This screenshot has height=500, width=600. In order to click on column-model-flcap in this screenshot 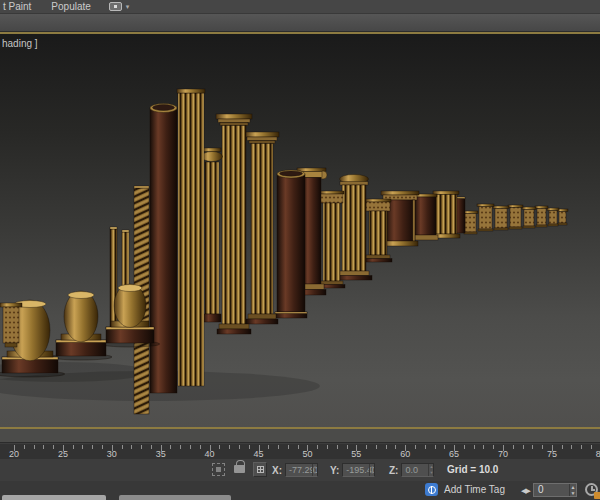, I will do `click(354, 228)`.